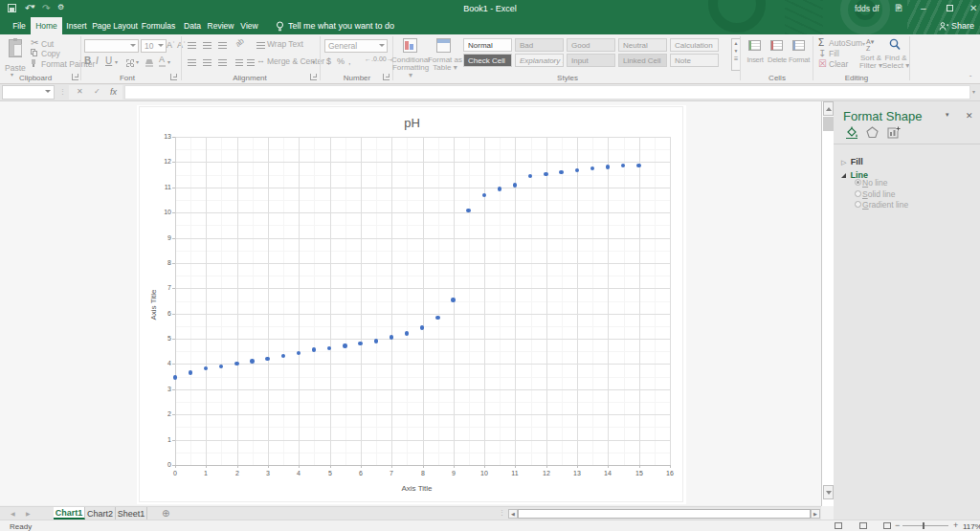  What do you see at coordinates (540, 60) in the screenshot?
I see `cell-style-explanatory-: Explanatory ...` at bounding box center [540, 60].